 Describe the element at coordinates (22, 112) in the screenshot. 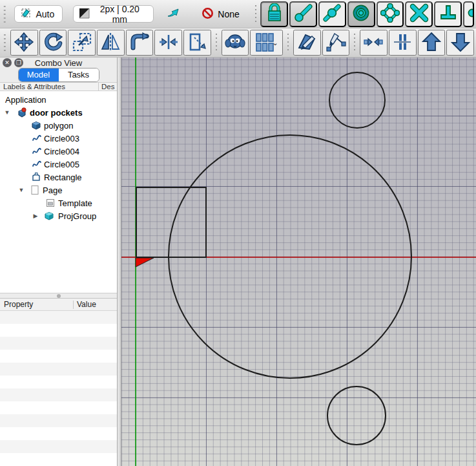

I see `freecad-document-icon` at that location.